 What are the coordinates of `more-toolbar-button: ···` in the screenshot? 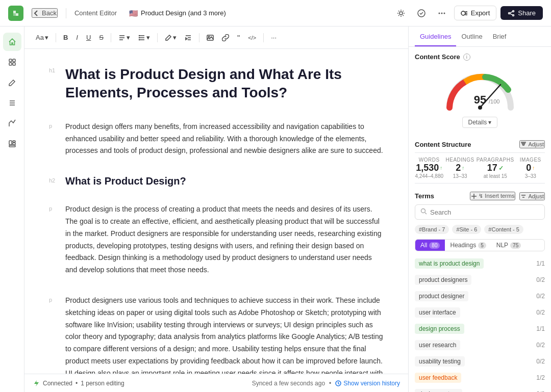 It's located at (273, 38).